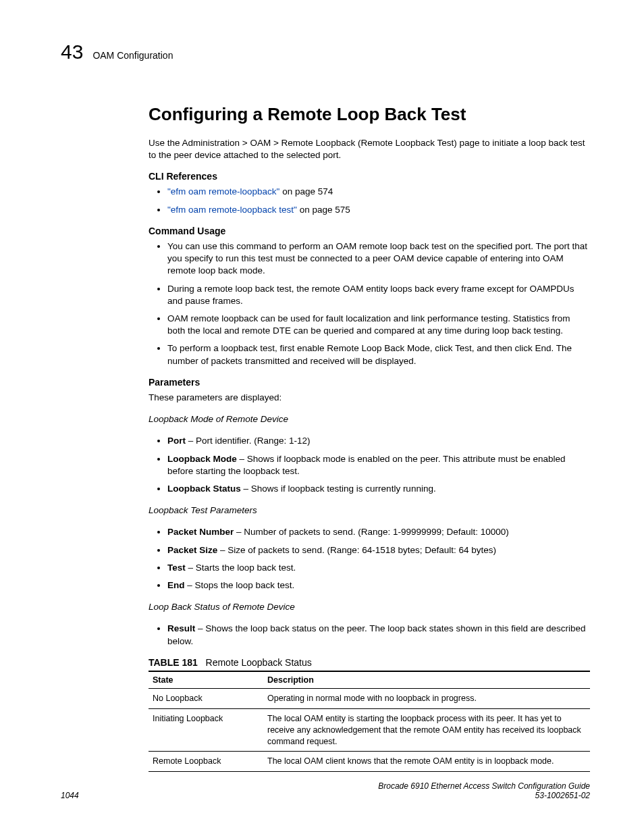 The image size is (644, 834). I want to click on usage-item: During a remote loop back test, the remo…, so click(379, 295).